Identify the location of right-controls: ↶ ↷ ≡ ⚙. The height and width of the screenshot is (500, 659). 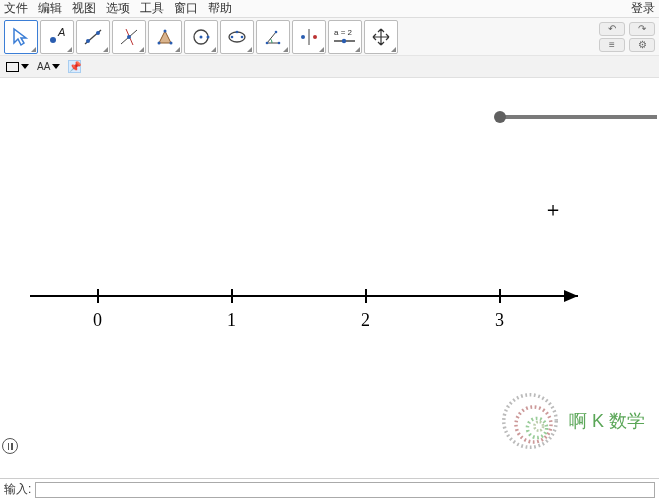
(627, 37).